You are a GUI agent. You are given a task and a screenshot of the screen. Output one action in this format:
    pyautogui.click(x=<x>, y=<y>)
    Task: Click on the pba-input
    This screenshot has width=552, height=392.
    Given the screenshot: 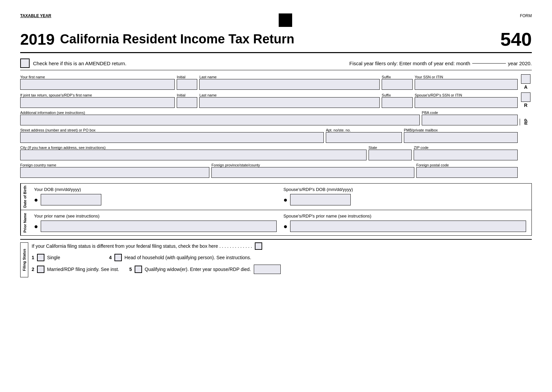 What is the action you would take?
    pyautogui.click(x=470, y=120)
    